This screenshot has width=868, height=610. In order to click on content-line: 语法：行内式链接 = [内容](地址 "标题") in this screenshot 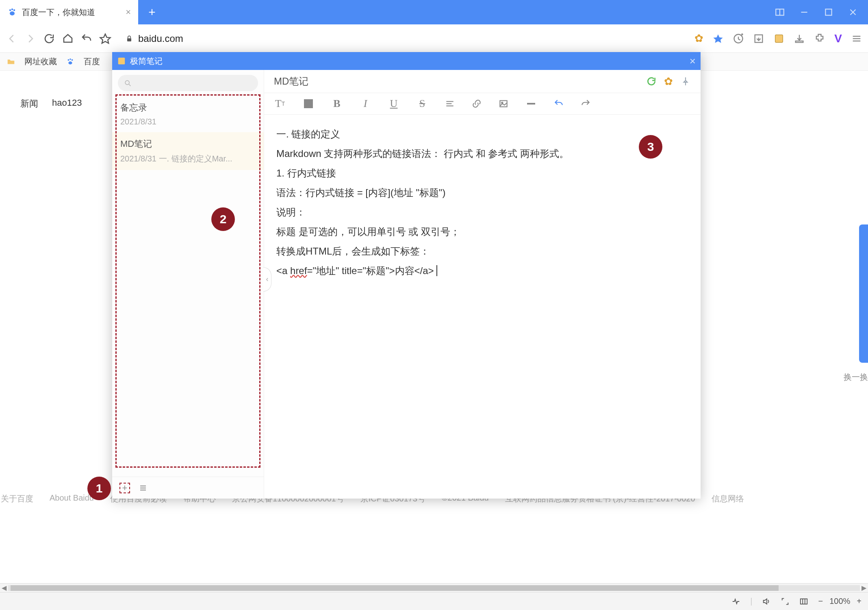, I will do `click(482, 193)`.